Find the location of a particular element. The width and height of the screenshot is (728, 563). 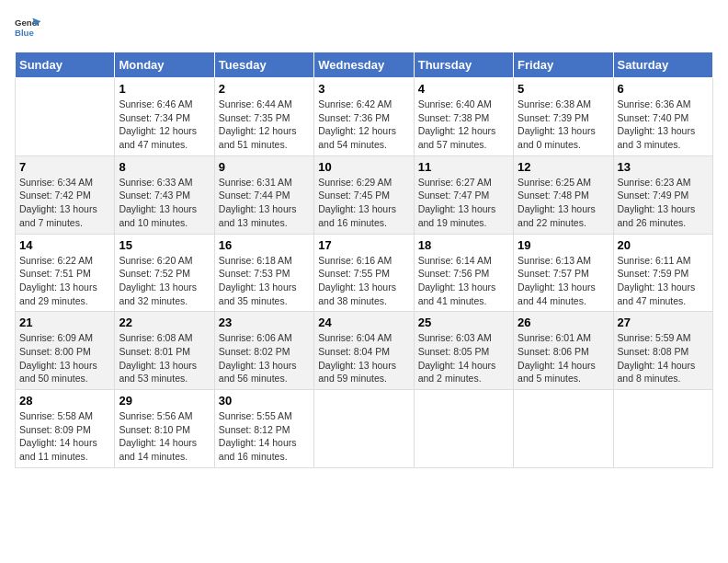

day-content: Sunrise: 6:08 AM Sunset: 8:01 PM Dayligh… is located at coordinates (164, 359).